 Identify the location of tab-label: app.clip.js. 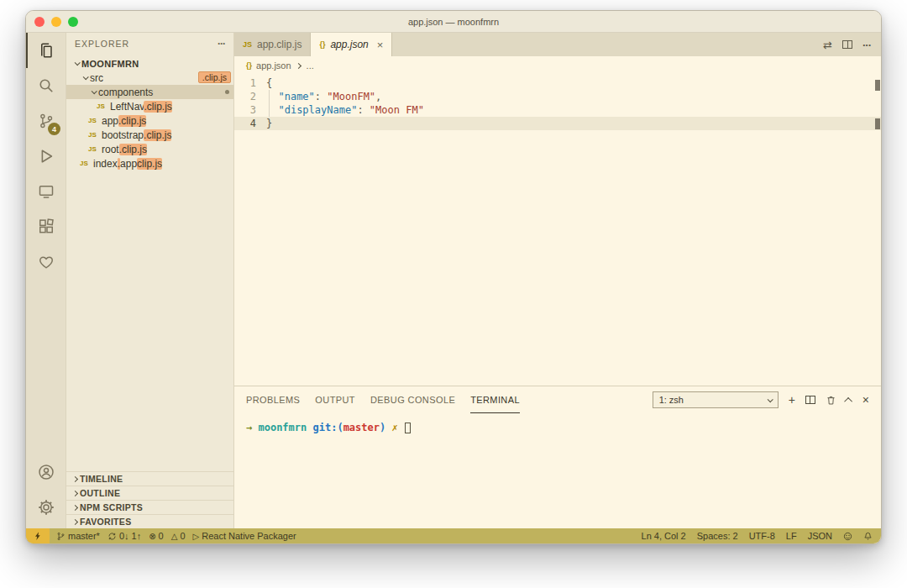
(279, 45).